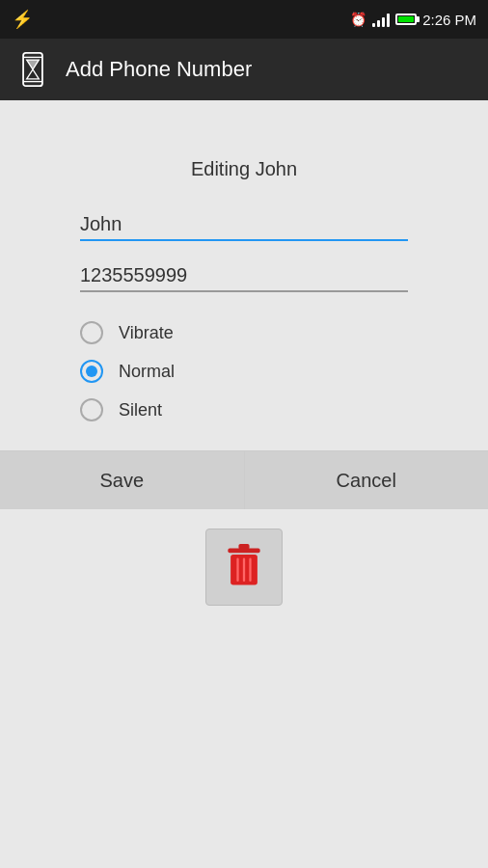 Image resolution: width=488 pixels, height=868 pixels. What do you see at coordinates (122, 480) in the screenshot?
I see `save-button: Save` at bounding box center [122, 480].